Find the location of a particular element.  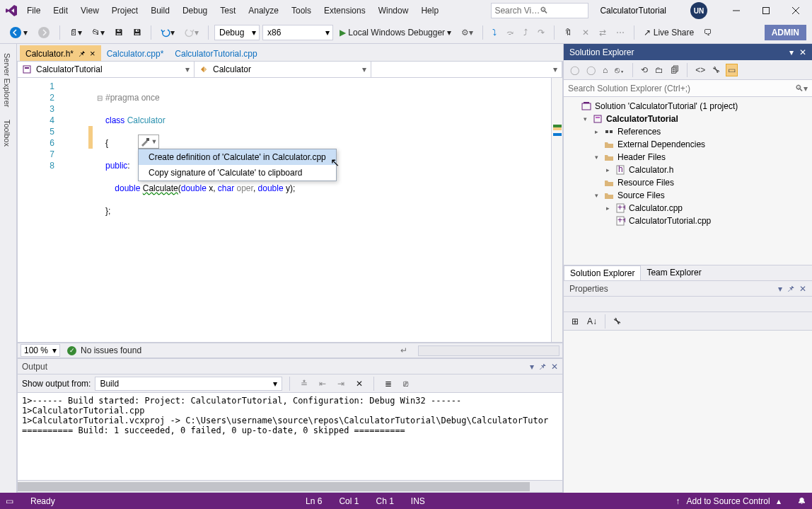

feedback-button: 🗨︎ is located at coordinates (708, 33).